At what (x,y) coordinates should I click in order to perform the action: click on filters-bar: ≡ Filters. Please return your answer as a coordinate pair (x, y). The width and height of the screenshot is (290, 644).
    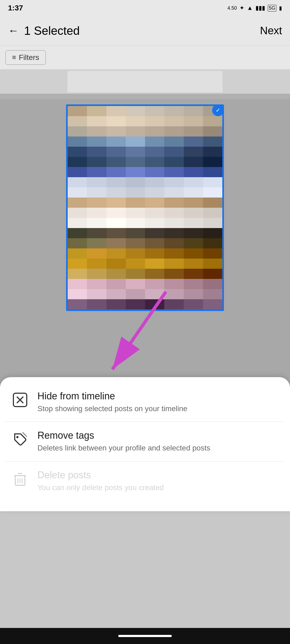
    Looking at the image, I should click on (145, 58).